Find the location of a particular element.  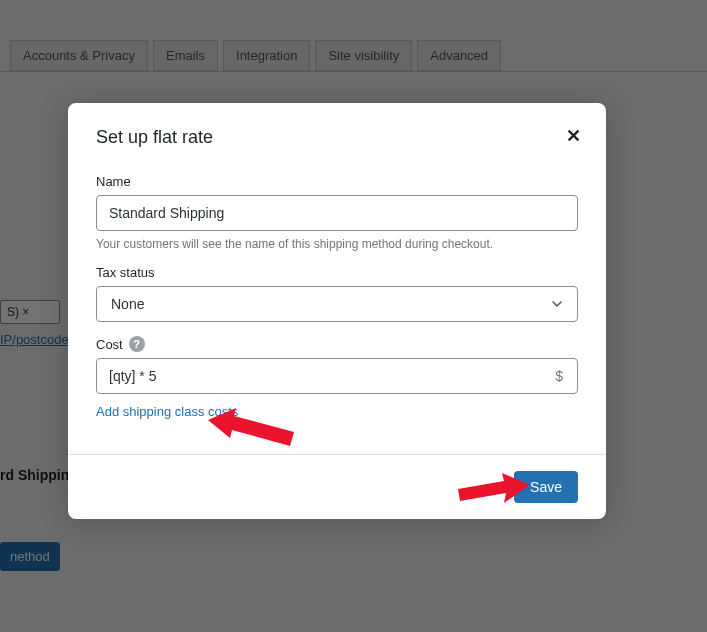

tax-status-select: None is located at coordinates (337, 304).